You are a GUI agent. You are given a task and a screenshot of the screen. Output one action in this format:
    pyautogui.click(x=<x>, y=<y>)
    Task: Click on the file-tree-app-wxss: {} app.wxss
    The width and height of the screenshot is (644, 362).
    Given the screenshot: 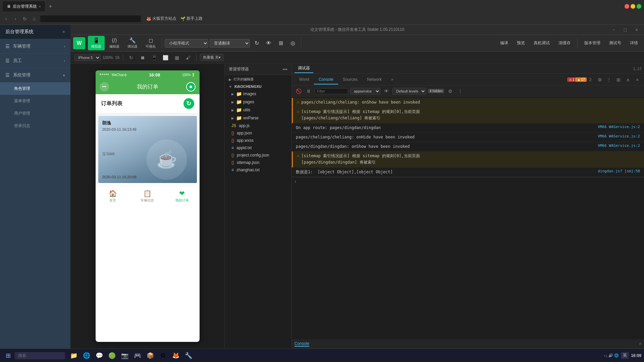 What is the action you would take?
    pyautogui.click(x=258, y=140)
    